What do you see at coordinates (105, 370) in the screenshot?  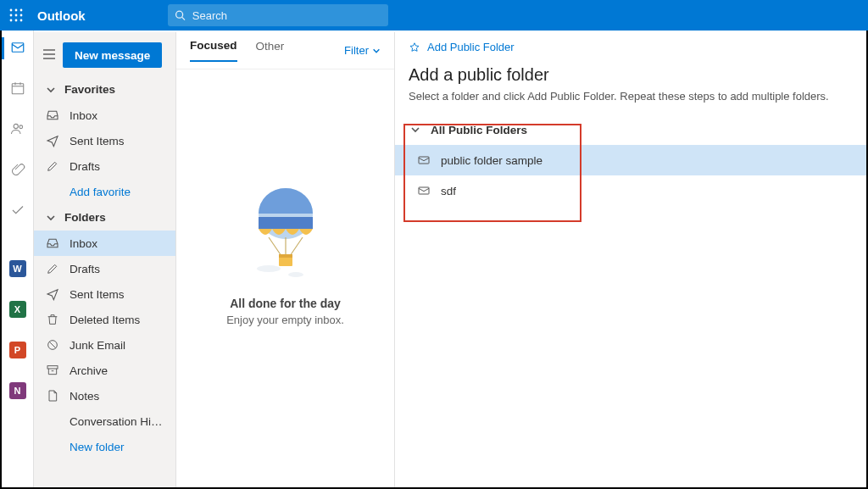 I see `folder-archive: Archive` at bounding box center [105, 370].